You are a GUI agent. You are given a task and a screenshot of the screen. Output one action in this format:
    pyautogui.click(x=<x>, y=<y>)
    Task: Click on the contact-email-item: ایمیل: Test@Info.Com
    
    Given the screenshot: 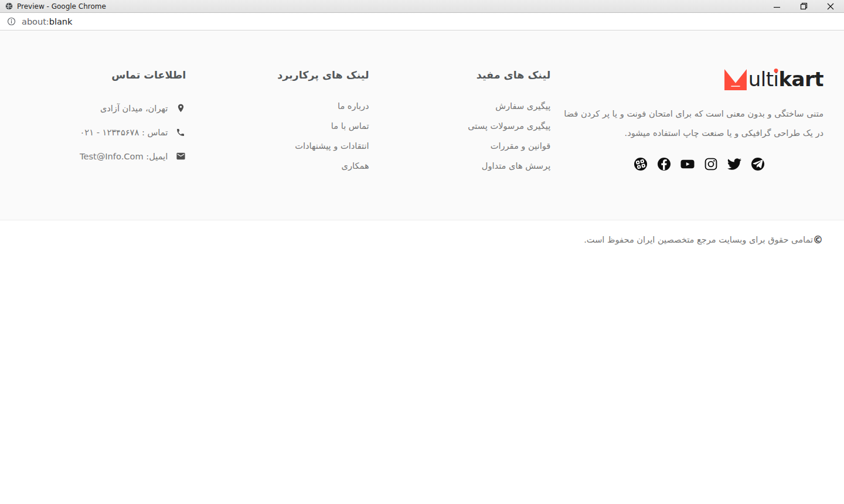 What is the action you would take?
    pyautogui.click(x=103, y=156)
    